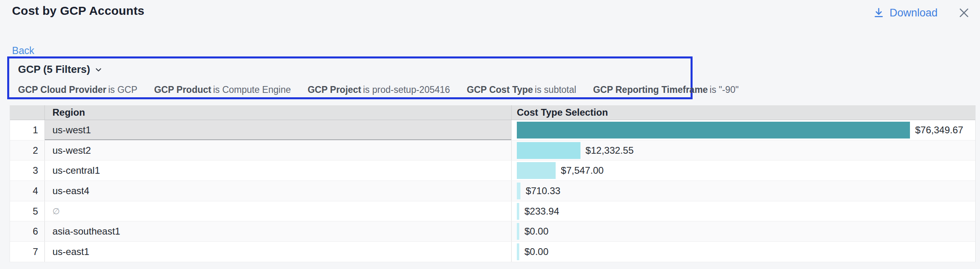 The height and width of the screenshot is (269, 980). Describe the element at coordinates (27, 231) in the screenshot. I see `row-number: 6` at that location.